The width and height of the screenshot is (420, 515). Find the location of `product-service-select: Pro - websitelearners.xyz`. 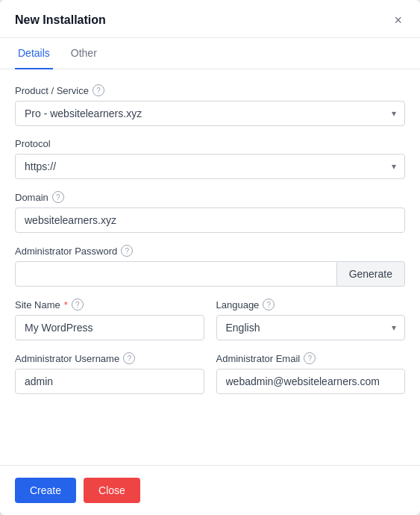

product-service-select: Pro - websitelearners.xyz is located at coordinates (210, 113).